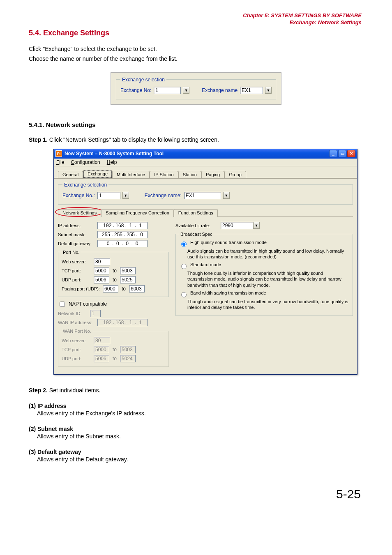 Image resolution: width=392 pixels, height=555 pixels. I want to click on item-2-number: (2), so click(32, 429).